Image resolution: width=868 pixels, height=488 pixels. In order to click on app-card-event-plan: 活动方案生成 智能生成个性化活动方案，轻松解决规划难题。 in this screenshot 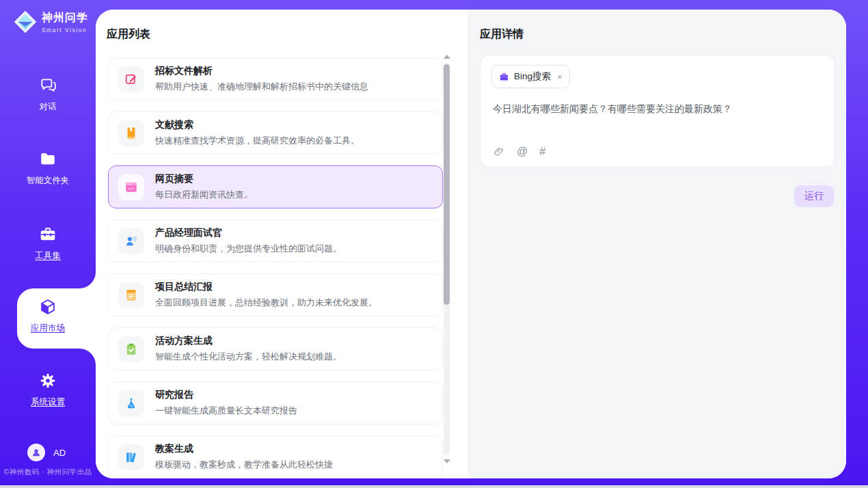, I will do `click(275, 349)`.